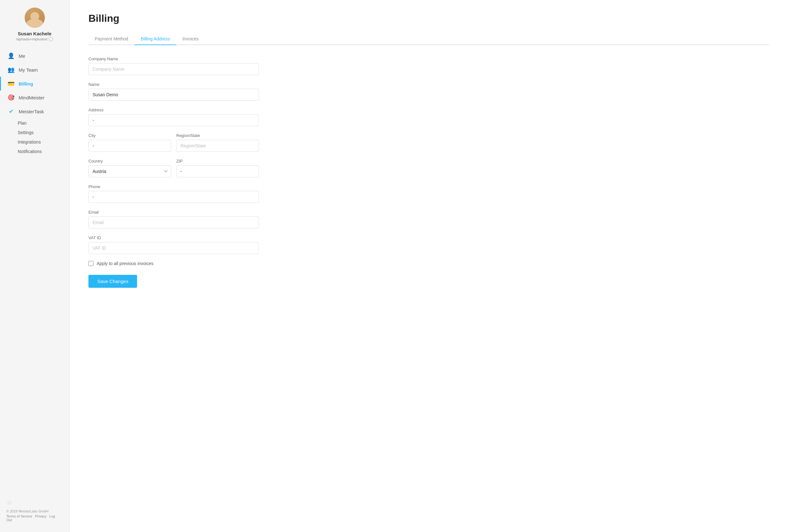 The width and height of the screenshot is (788, 532). I want to click on user-subtitle: raphaela+mtplustest, so click(35, 39).